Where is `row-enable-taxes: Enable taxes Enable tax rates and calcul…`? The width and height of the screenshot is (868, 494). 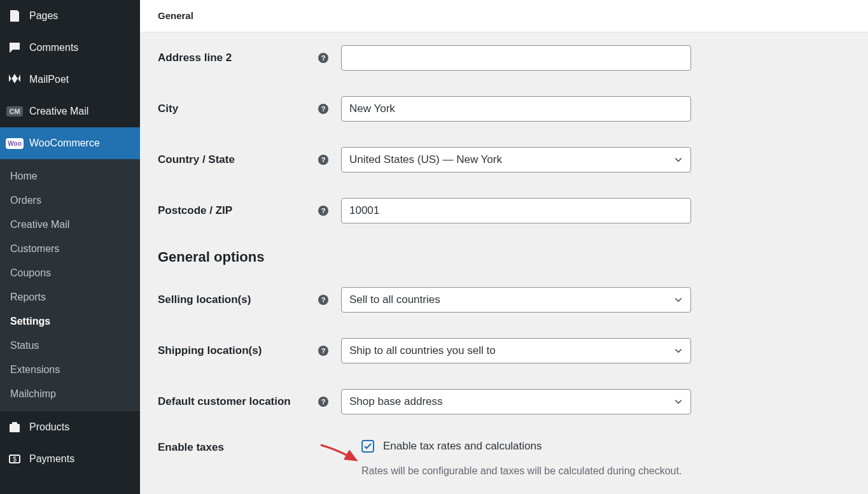 row-enable-taxes: Enable taxes Enable tax rates and calcul… is located at coordinates (504, 447).